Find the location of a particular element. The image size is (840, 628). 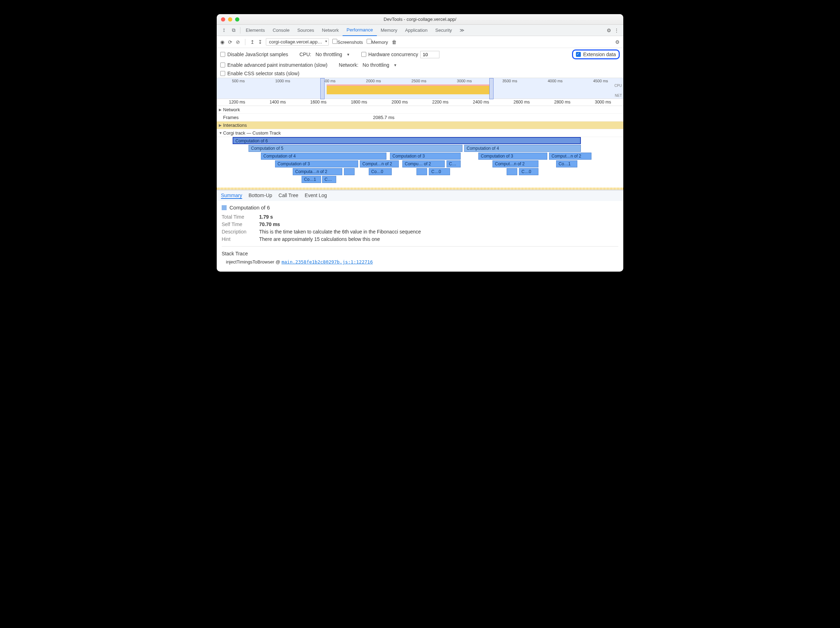

capture-settings-icon: ⚙ is located at coordinates (617, 42).